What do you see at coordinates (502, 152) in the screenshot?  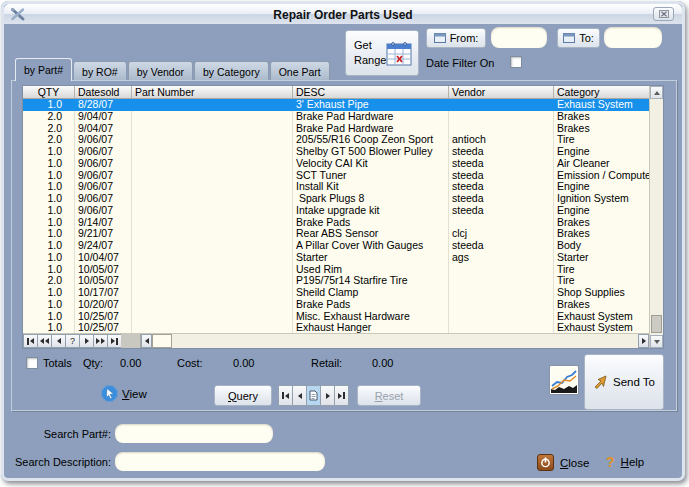 I see `cell: steeda` at bounding box center [502, 152].